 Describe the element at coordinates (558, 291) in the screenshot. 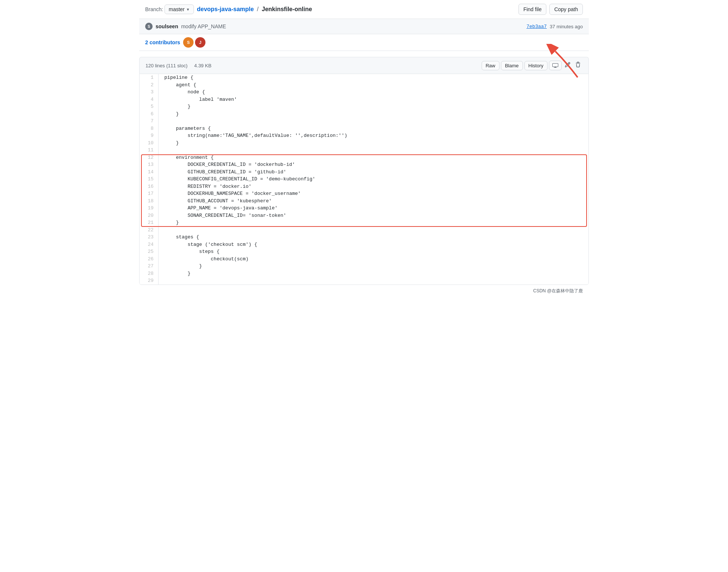

I see `watermark-text: CSDN @在森林中隐了鹿` at that location.